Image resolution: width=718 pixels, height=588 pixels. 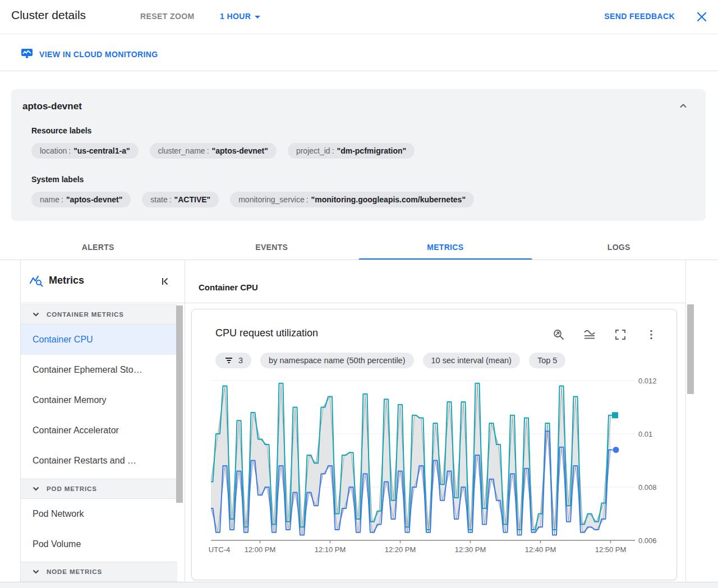 What do you see at coordinates (66, 280) in the screenshot?
I see `sidebar-title: Metrics` at bounding box center [66, 280].